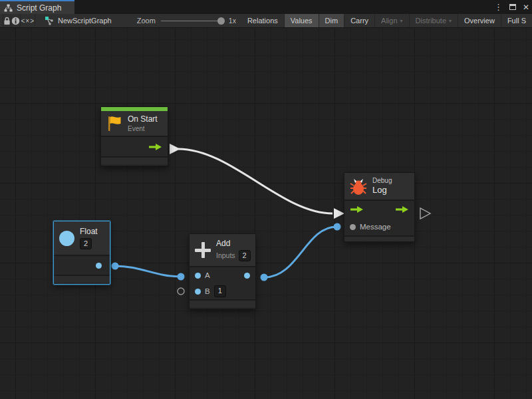 Image resolution: width=532 pixels, height=399 pixels. I want to click on graph-hierarchy-icon, so click(8, 8).